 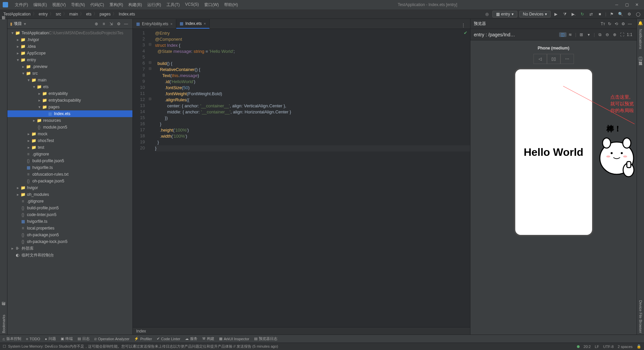 What do you see at coordinates (612, 14) in the screenshot?
I see `flag-icon: ⚑` at bounding box center [612, 14].